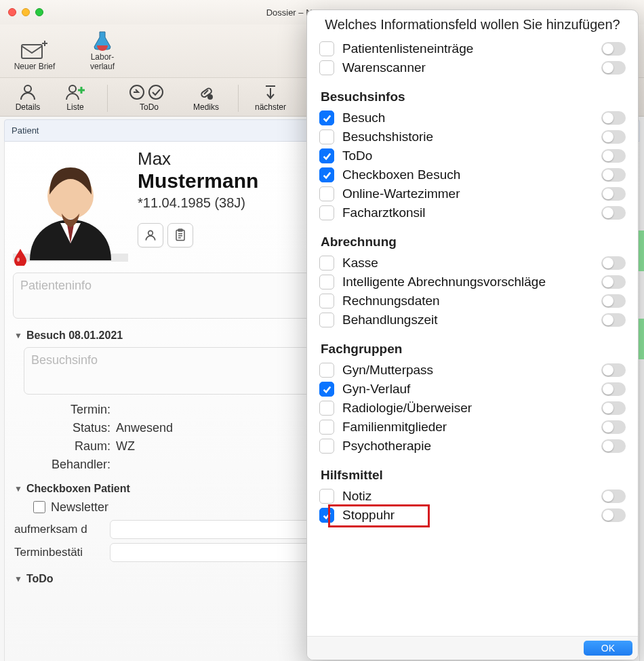 This screenshot has width=644, height=661. What do you see at coordinates (198, 181) in the screenshot?
I see `patient-lastname: Mustermann` at bounding box center [198, 181].